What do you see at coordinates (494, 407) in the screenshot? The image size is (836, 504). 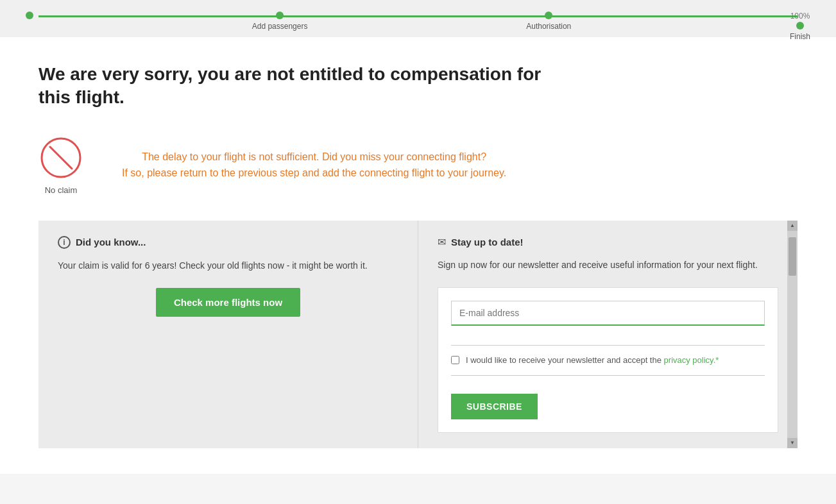 I see `subscribe-button: SUBSCRIBE` at bounding box center [494, 407].